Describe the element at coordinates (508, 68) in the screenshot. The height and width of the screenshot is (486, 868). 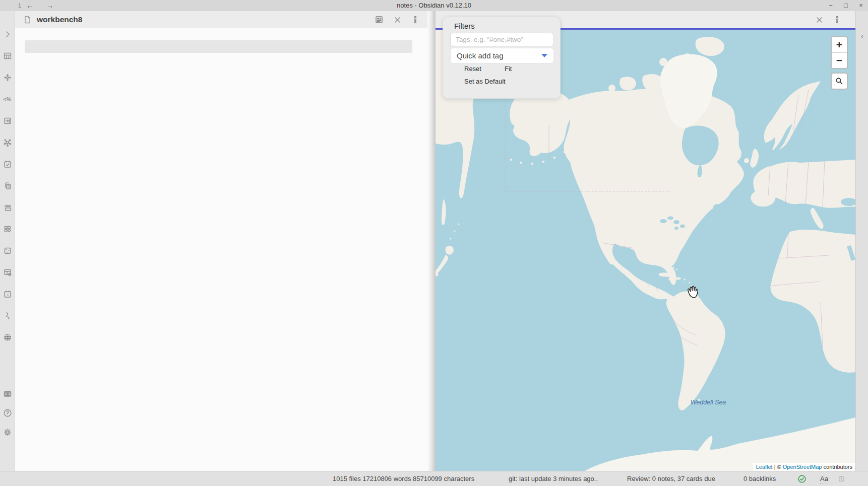
I see `fit-button: Fit` at that location.